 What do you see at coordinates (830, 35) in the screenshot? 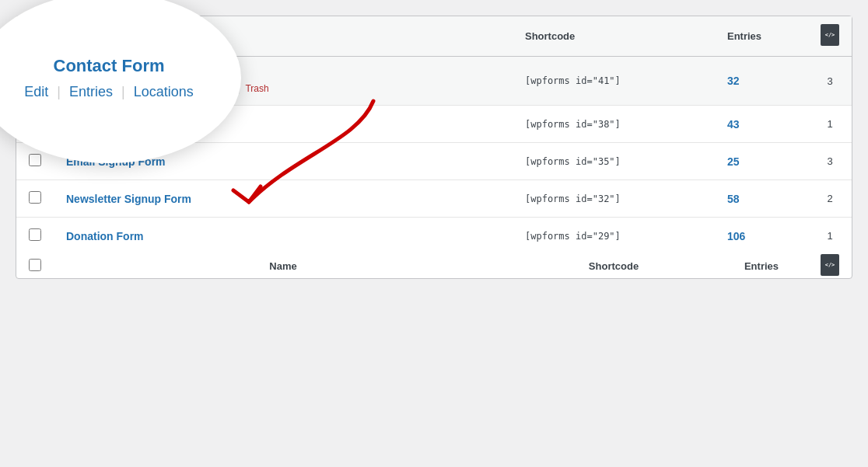
I see `code-icon-header` at bounding box center [830, 35].